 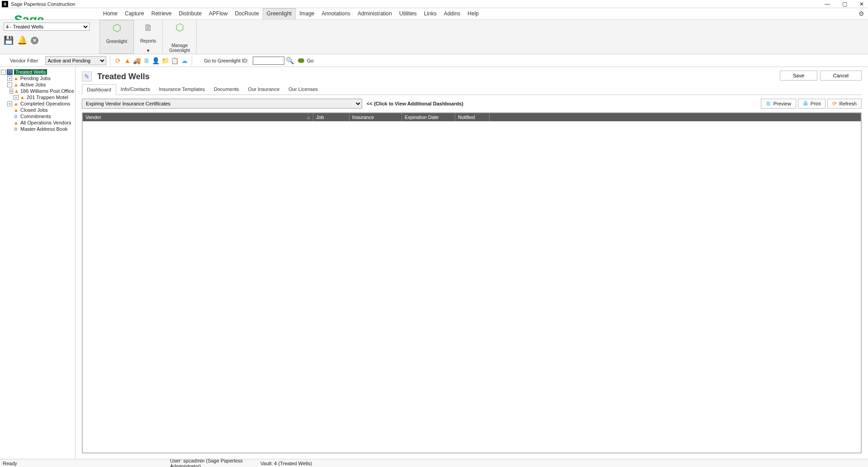 I want to click on tree-label: 186 Williams Post Office, so click(x=47, y=91).